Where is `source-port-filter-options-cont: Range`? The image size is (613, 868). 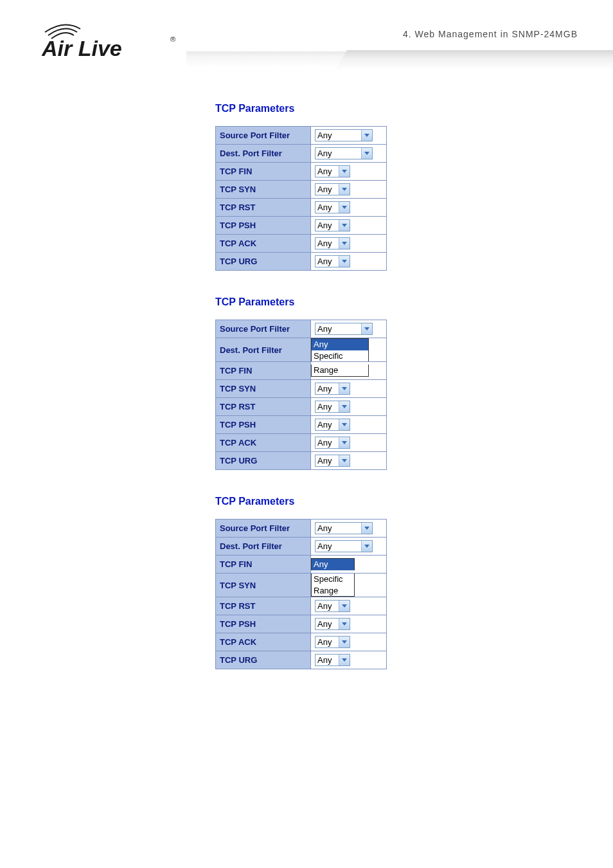 source-port-filter-options-cont: Range is located at coordinates (340, 370).